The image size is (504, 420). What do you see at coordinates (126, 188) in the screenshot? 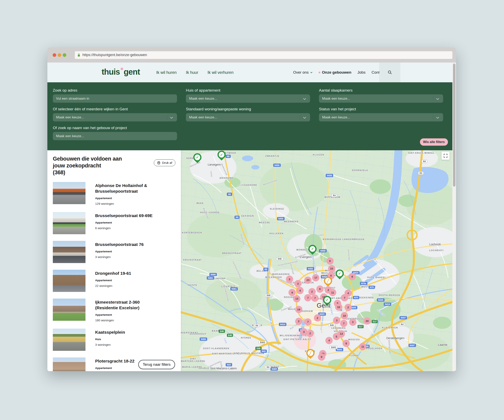
I see `building-title: Alphonse De Hollainhof & Brusselsepoorts…` at bounding box center [126, 188].